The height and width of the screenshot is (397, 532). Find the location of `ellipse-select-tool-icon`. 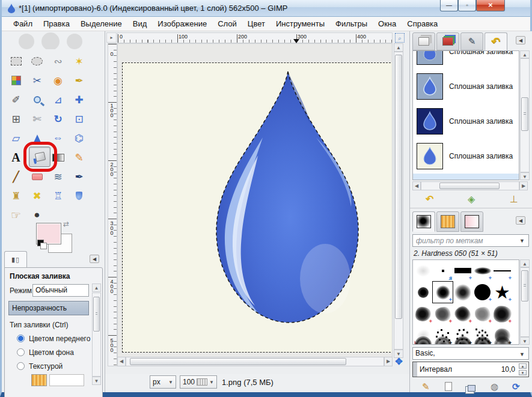

ellipse-select-tool-icon is located at coordinates (37, 61).